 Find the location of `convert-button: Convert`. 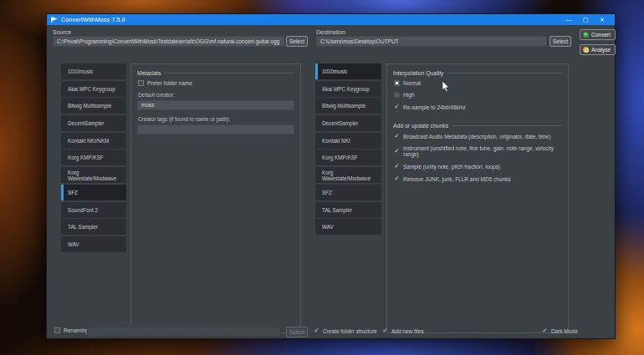

convert-button: Convert is located at coordinates (597, 35).